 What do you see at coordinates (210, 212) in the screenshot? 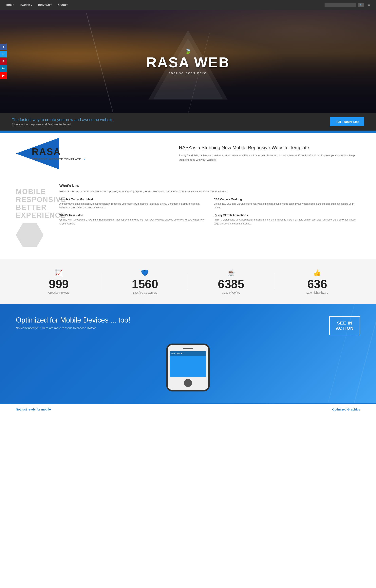
I see `whats-new-grid: Morph + Text = Morphtext A great way to …` at bounding box center [210, 212].